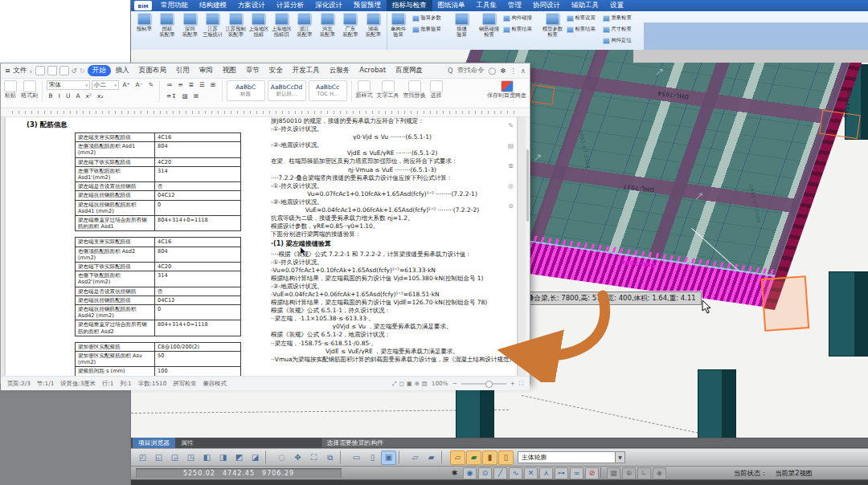 The width and height of the screenshot is (868, 485). Describe the element at coordinates (527, 185) in the screenshot. I see `scrollbar-thumb` at that location.